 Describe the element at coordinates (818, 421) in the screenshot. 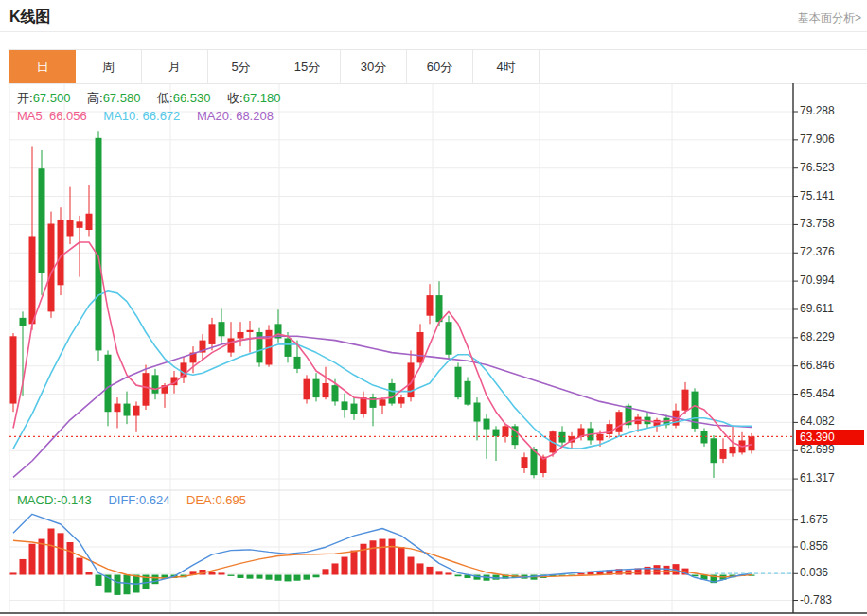

I see `y-axis-tick: 64.082` at that location.